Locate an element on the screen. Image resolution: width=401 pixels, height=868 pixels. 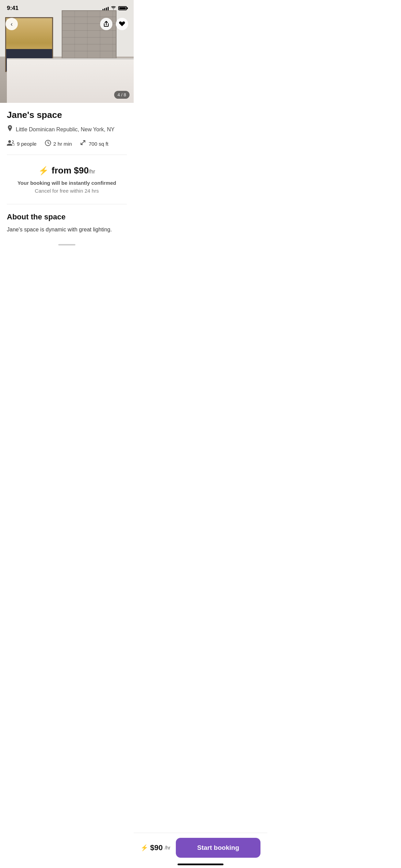
back-button: ‹ is located at coordinates (12, 24).